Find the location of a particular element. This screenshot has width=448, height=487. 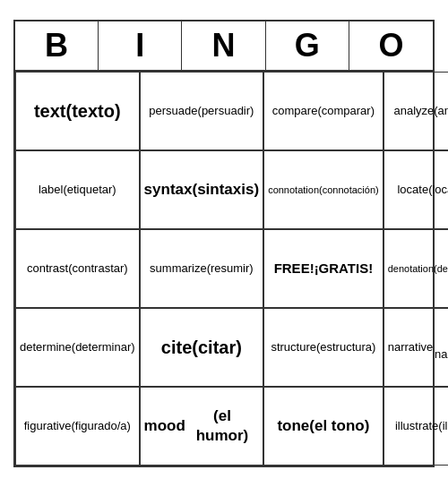

header-letter: G is located at coordinates (308, 46).